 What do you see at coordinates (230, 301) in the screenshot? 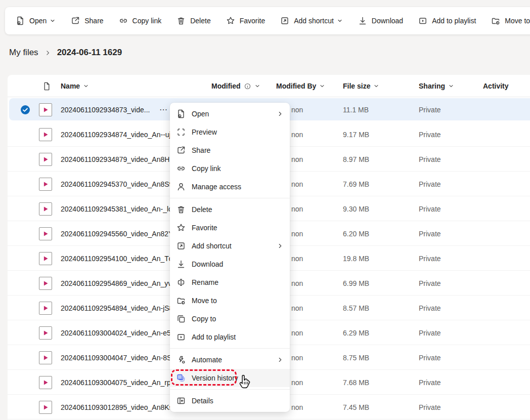
I see `menu-item-move-to: Move to` at bounding box center [230, 301].